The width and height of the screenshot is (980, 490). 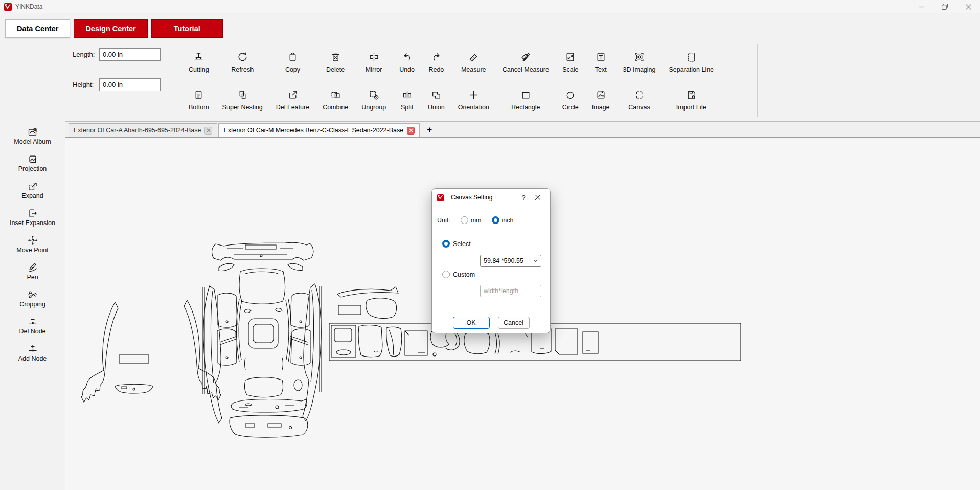 What do you see at coordinates (491, 197) in the screenshot?
I see `dialog-titlebar: Canvas Setting ?` at bounding box center [491, 197].